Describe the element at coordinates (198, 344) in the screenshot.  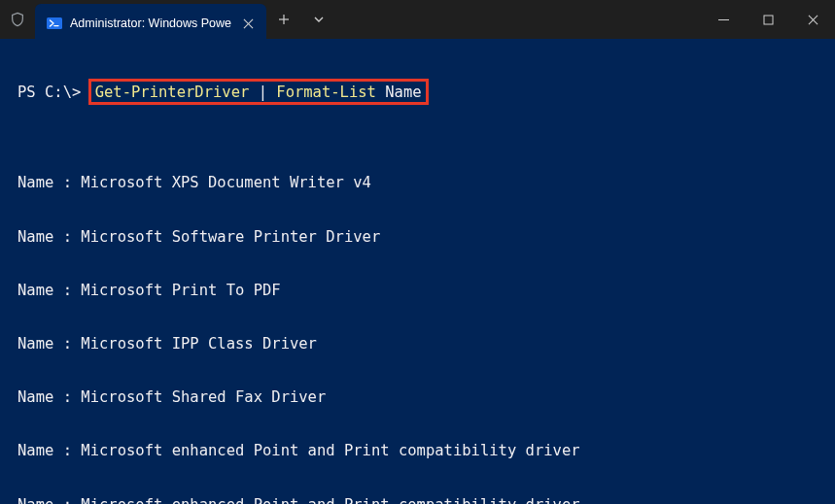
I see `output-value: Microsoft IPP Class Driver` at that location.